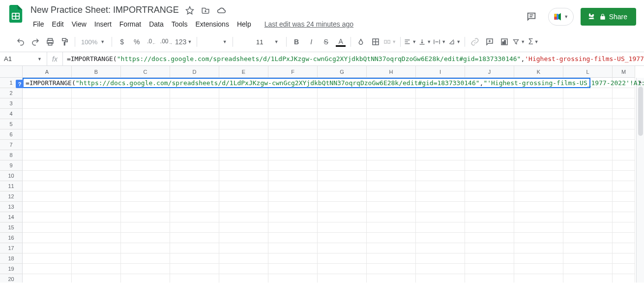 The width and height of the screenshot is (644, 283). Describe the element at coordinates (11, 259) in the screenshot. I see `row-header-18: 18` at that location.